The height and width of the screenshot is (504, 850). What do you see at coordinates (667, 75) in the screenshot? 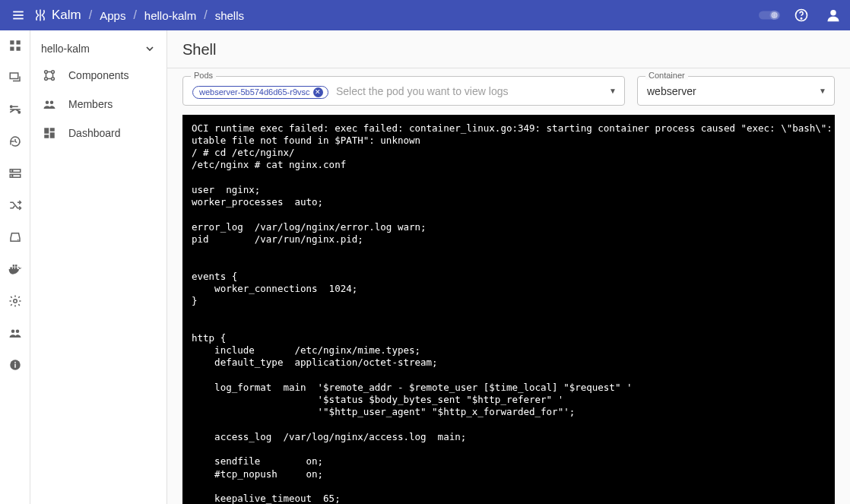
I see `container-field-label: Container` at bounding box center [667, 75].